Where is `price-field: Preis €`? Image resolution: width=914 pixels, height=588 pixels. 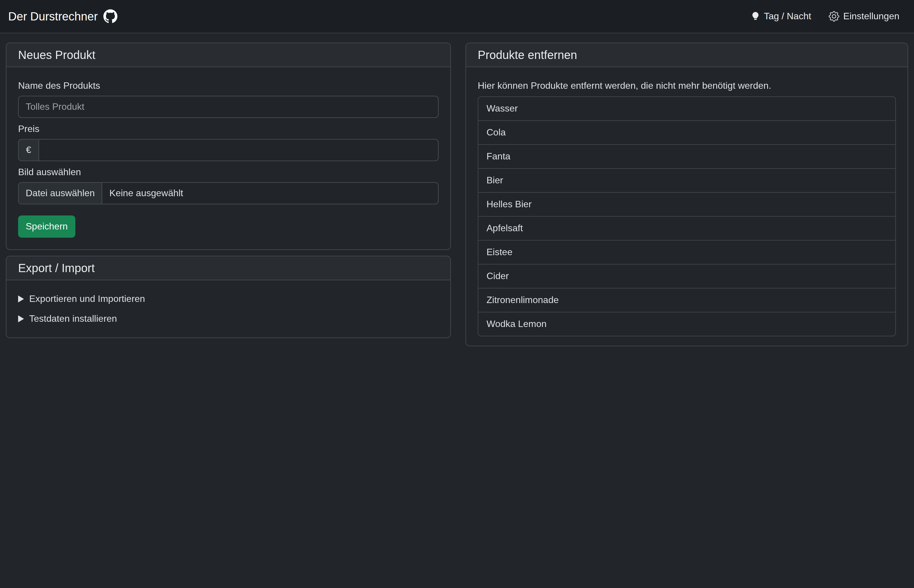
price-field: Preis € is located at coordinates (228, 142).